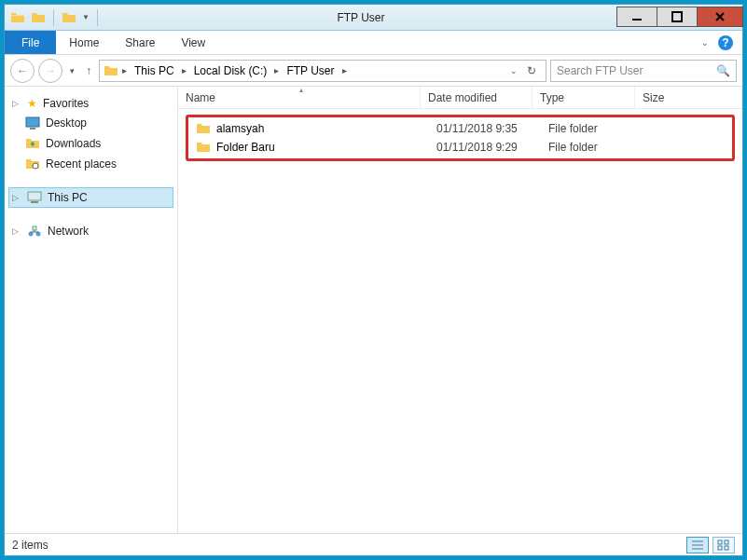 This screenshot has width=747, height=560. Describe the element at coordinates (32, 103) in the screenshot. I see `star-icon: ★` at that location.